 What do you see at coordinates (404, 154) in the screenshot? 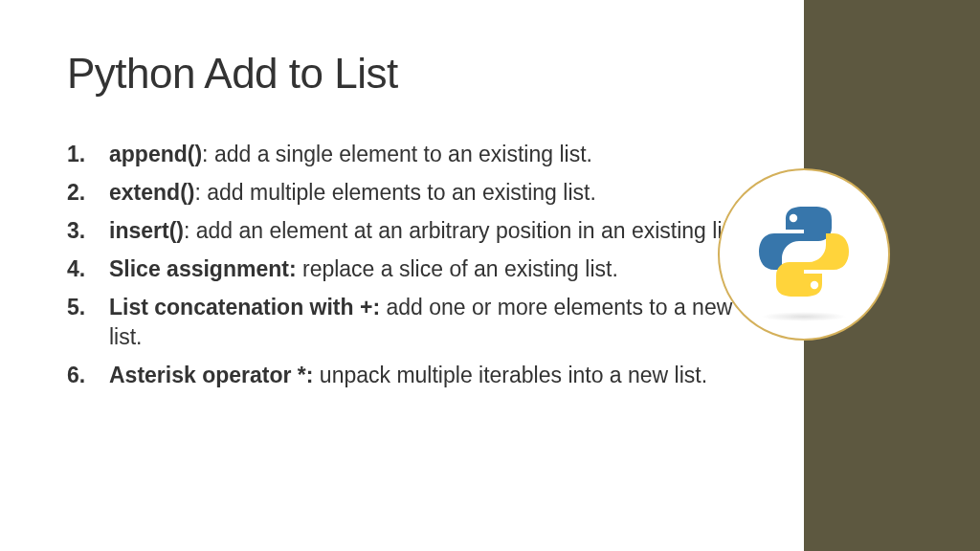
I see `method-desc: add a single element to an existing list…` at bounding box center [404, 154].